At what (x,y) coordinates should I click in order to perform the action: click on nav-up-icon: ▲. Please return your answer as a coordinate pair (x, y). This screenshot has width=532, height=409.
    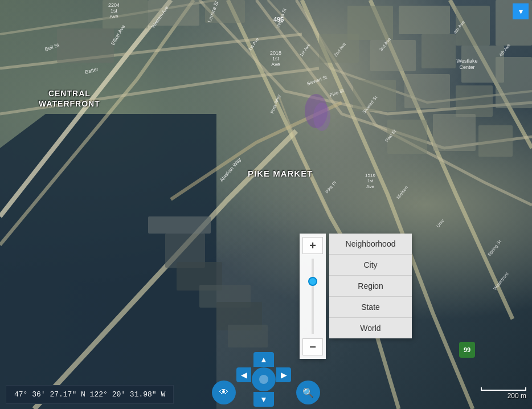
    Looking at the image, I should click on (264, 359).